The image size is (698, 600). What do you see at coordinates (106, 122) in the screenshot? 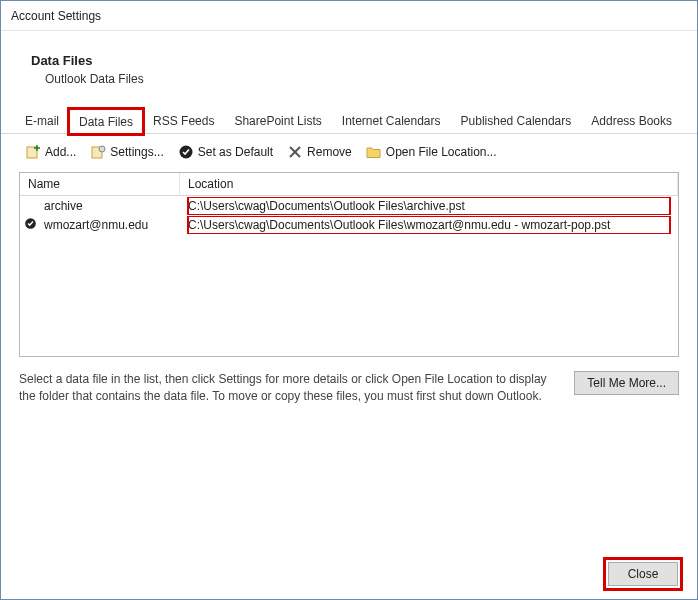
I see `tab-data-files: Data Files` at bounding box center [106, 122].